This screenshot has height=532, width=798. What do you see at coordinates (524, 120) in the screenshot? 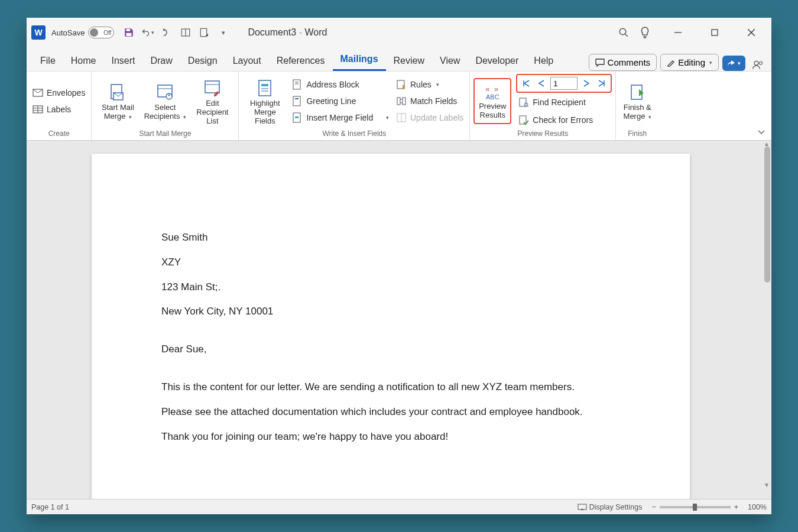
I see `check-icon` at bounding box center [524, 120].